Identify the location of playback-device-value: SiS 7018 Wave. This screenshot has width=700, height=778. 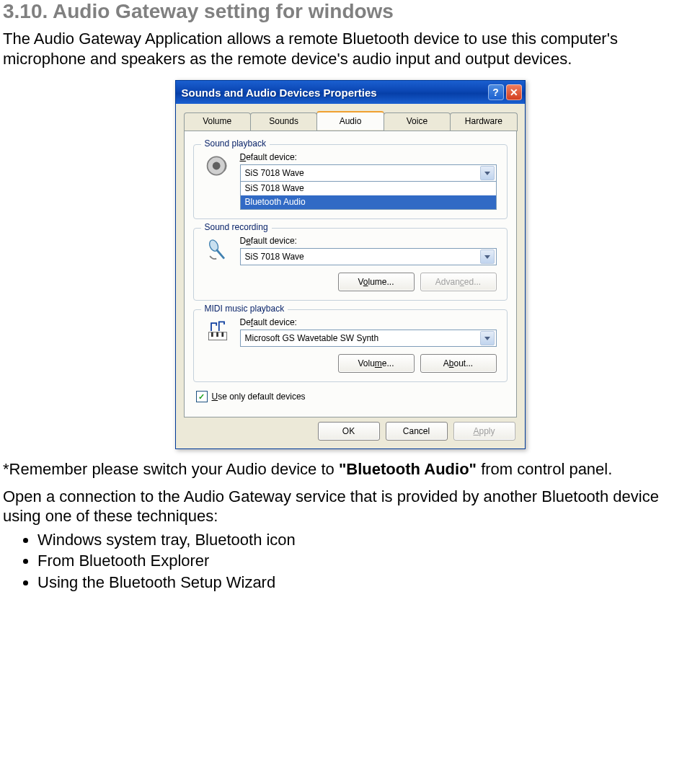
(275, 173).